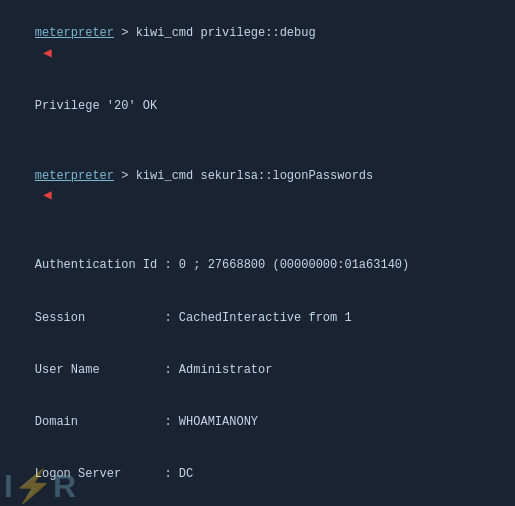 The width and height of the screenshot is (515, 506). What do you see at coordinates (40, 486) in the screenshot?
I see `watermark: I⚡R` at bounding box center [40, 486].